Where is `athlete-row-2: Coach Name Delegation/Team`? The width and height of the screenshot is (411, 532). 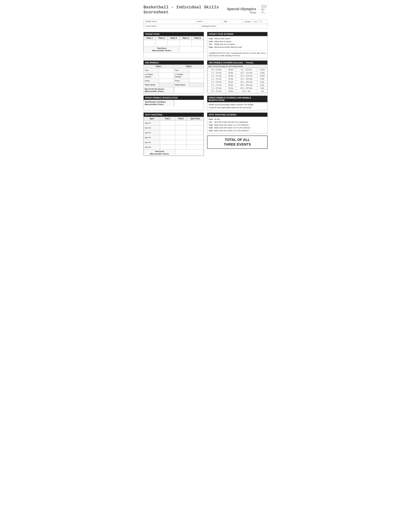
athlete-row-2: Coach Name Delegation/Team is located at coordinates (206, 26).